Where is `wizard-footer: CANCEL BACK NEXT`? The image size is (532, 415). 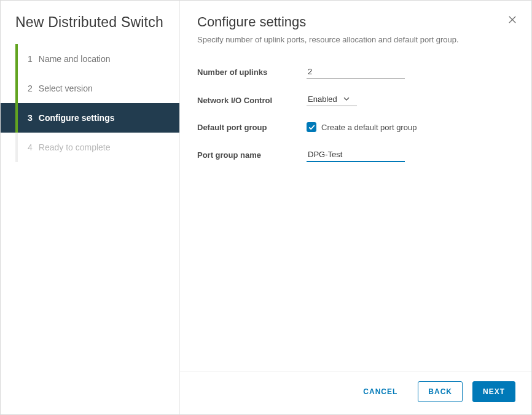
wizard-footer: CANCEL BACK NEXT is located at coordinates (356, 393).